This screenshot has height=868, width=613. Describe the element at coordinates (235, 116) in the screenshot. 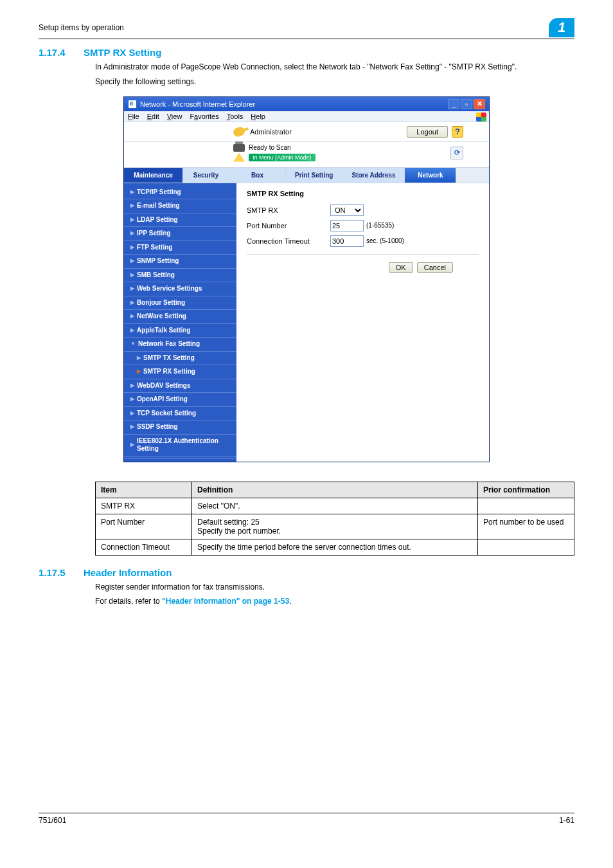

I see `menu-tools: Tools` at that location.